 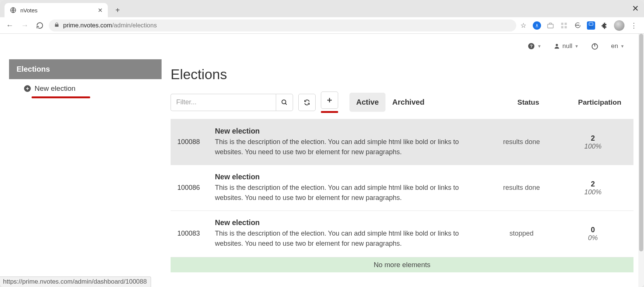 I want to click on url-box: prime.nvotes.com/admin/elections, so click(x=283, y=26).